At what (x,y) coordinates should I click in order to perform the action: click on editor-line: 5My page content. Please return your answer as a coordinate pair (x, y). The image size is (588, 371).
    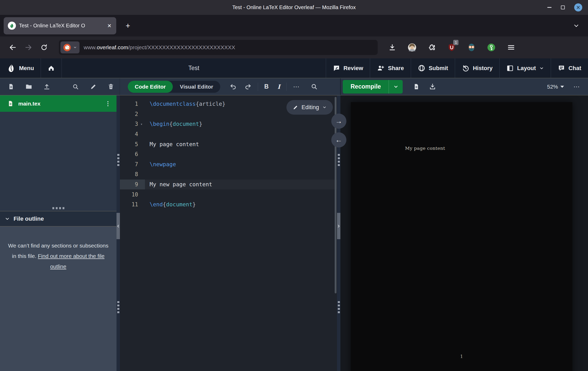
    Looking at the image, I should click on (228, 144).